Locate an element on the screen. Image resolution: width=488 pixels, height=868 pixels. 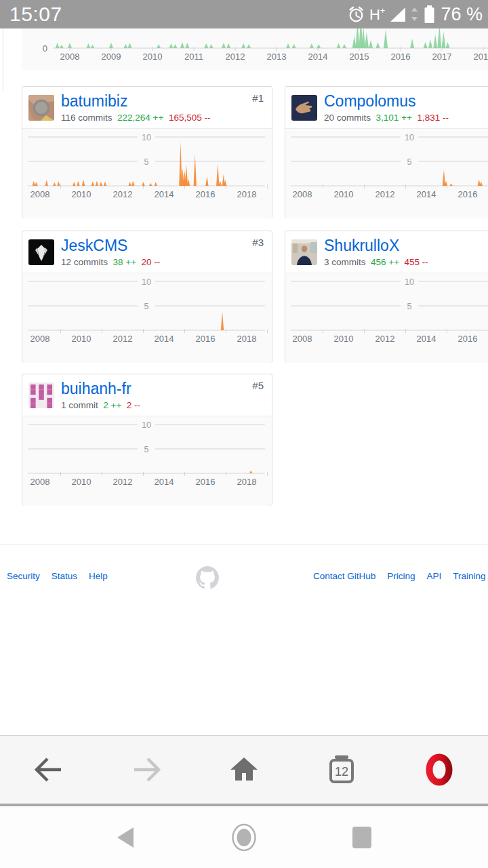
android-recents-button is located at coordinates (362, 837).